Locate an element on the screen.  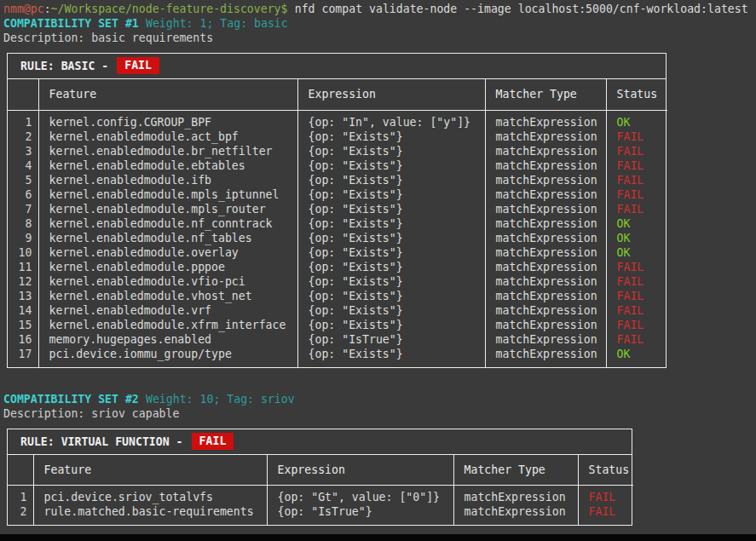
set-title: COMPATIBILITY SET #2 is located at coordinates (72, 399).